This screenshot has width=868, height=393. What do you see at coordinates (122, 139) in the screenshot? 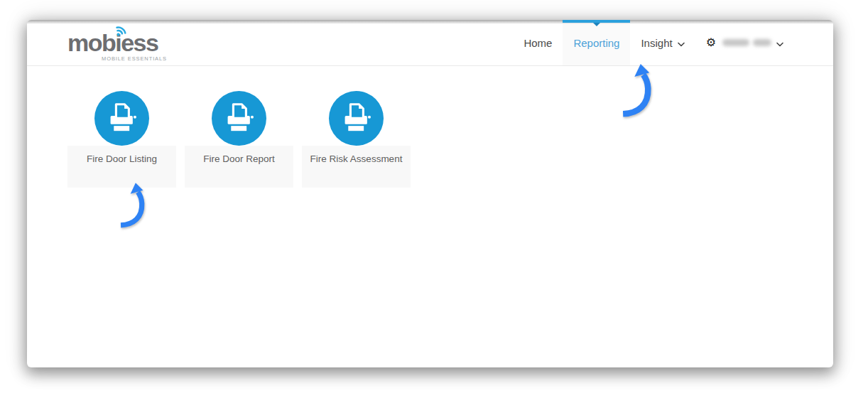
I see `tile-fire-door-listing: Fire Door Listing` at bounding box center [122, 139].